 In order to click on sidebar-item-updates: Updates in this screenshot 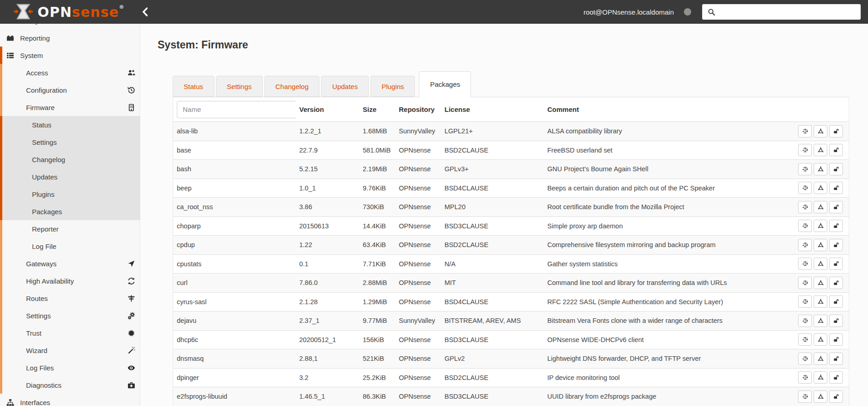, I will do `click(70, 177)`.